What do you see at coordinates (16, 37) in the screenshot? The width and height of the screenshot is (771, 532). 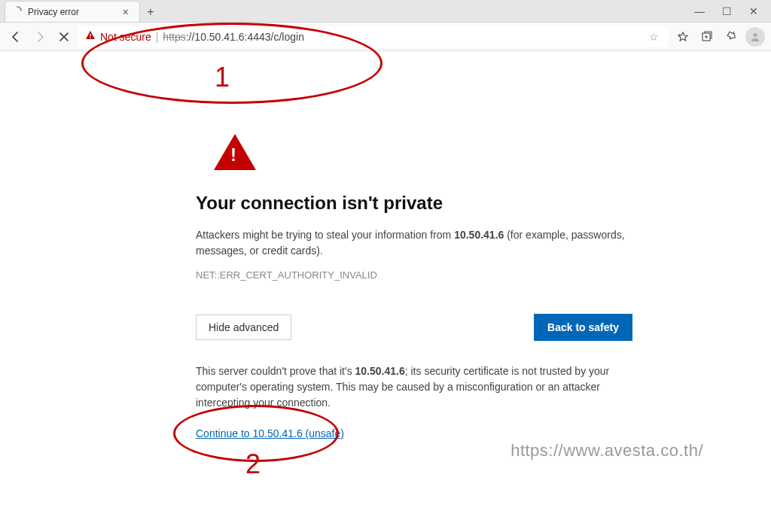 I see `back-button` at bounding box center [16, 37].